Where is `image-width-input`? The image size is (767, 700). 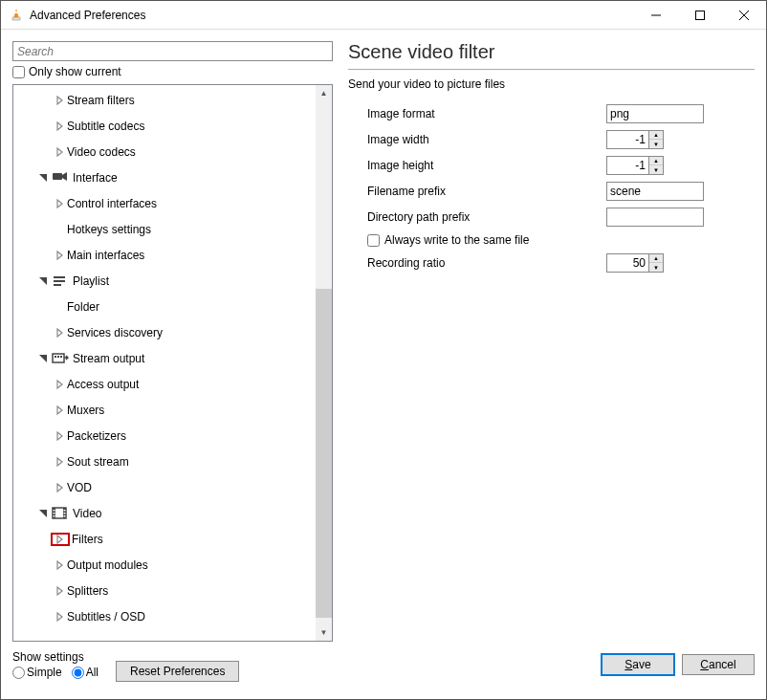 image-width-input is located at coordinates (627, 140).